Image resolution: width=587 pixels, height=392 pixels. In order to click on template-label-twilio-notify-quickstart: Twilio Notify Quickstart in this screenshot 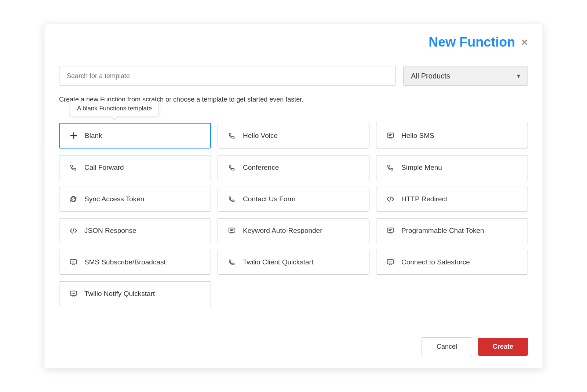, I will do `click(120, 294)`.